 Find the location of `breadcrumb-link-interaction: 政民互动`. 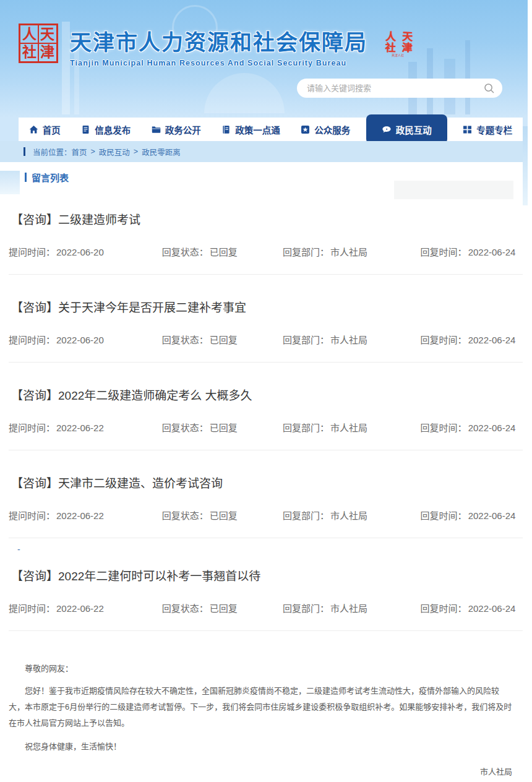

breadcrumb-link-interaction: 政民互动 is located at coordinates (114, 152).